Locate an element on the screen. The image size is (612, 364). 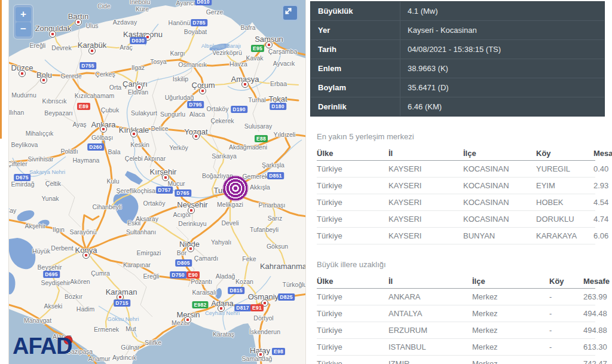
info-row: Derinlik6.46 (KM) is located at coordinates (458, 106).